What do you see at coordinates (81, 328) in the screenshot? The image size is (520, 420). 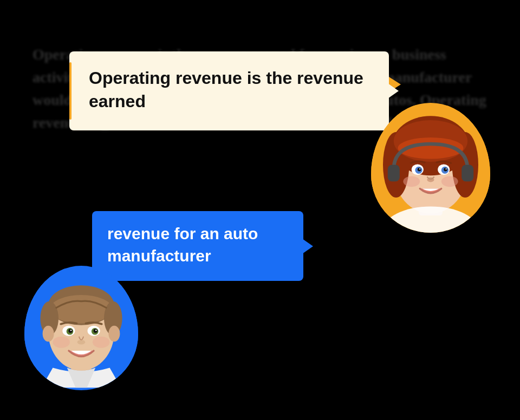 I see `male-avatar-face` at bounding box center [81, 328].